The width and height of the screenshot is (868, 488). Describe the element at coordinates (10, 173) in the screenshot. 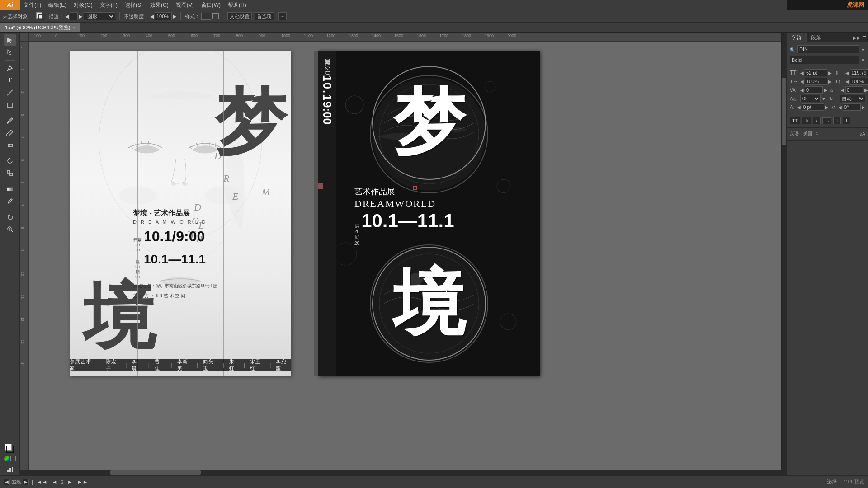

I see `scale-tool` at that location.